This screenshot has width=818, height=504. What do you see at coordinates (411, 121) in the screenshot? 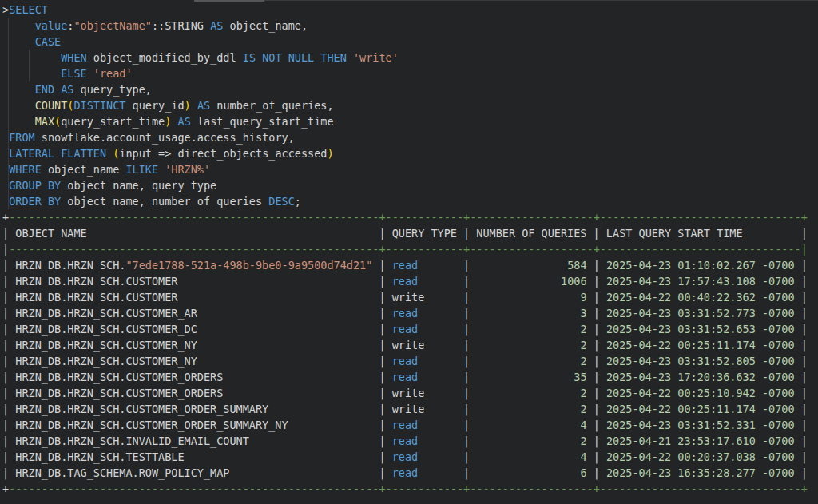
I see `sql-line: MAX(query_start_time) AS last_query_star…` at bounding box center [411, 121].